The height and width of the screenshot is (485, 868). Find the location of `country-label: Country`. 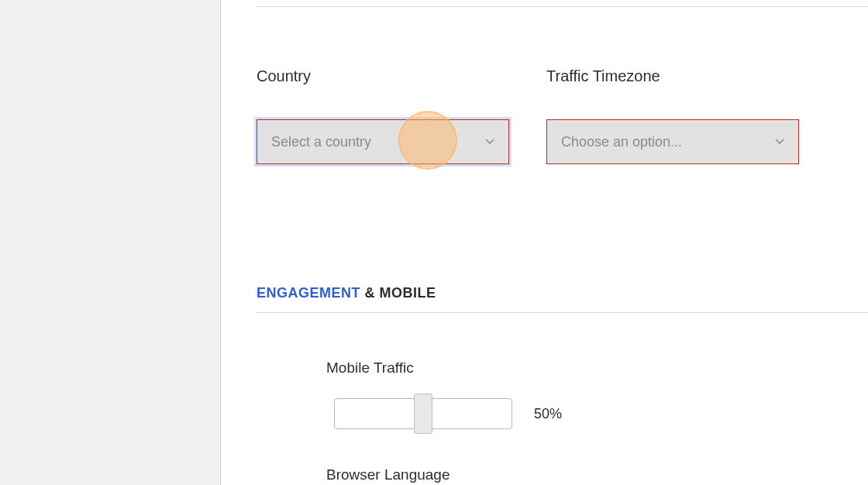

country-label: Country is located at coordinates (383, 76).